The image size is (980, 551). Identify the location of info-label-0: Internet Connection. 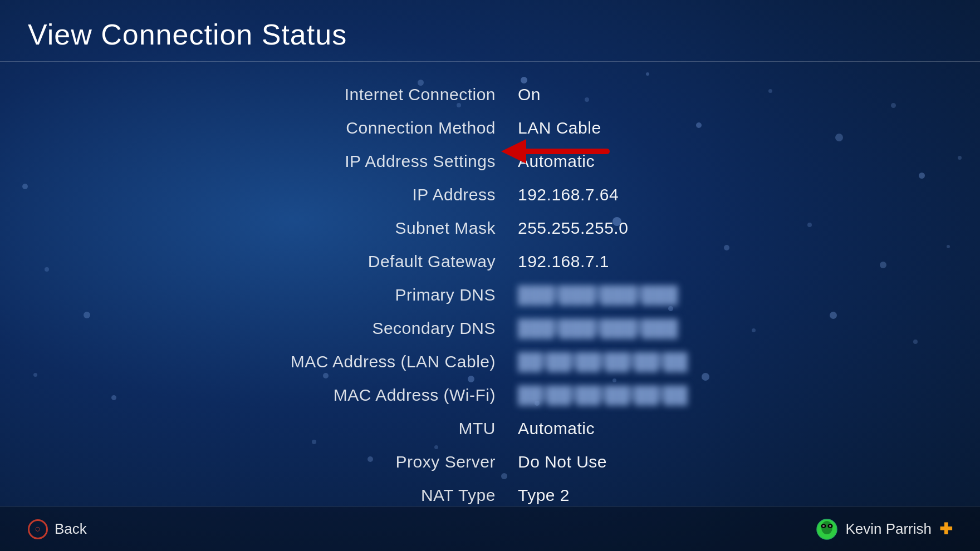
(390, 95).